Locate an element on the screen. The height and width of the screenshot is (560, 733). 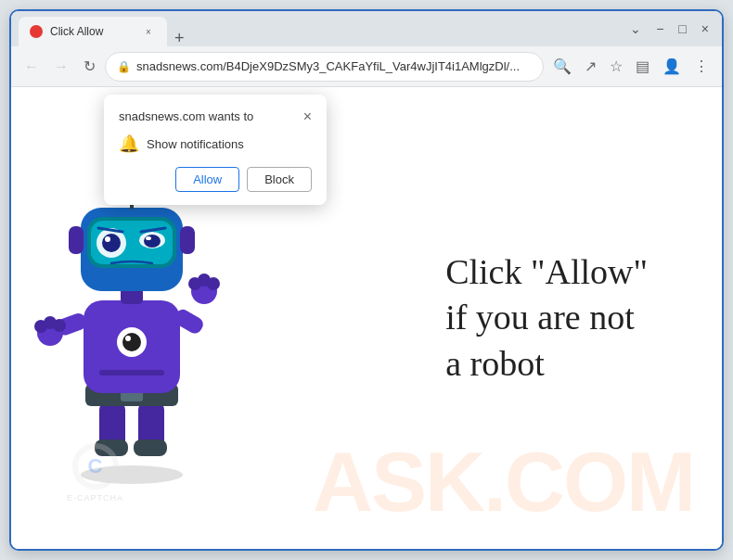
captcha-logo: C E-CAPTCHA is located at coordinates (95, 473).